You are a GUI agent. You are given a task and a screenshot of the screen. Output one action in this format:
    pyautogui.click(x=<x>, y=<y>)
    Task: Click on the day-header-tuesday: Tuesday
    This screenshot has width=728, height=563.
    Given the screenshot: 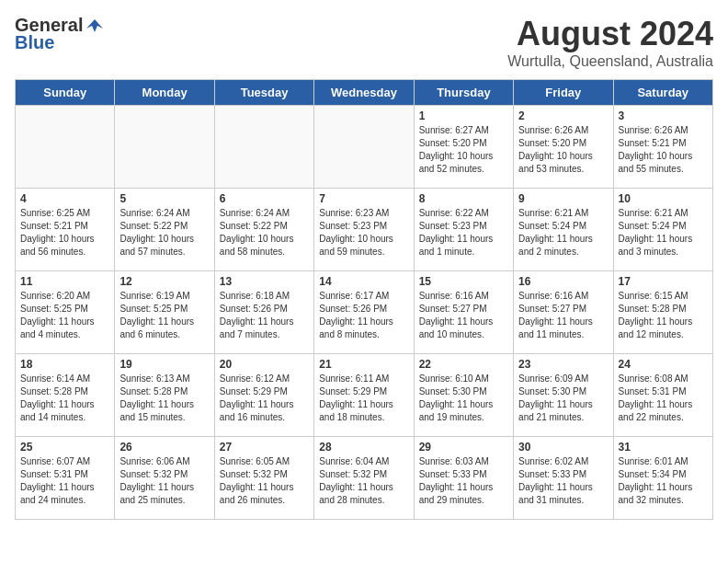 What is the action you would take?
    pyautogui.click(x=264, y=93)
    